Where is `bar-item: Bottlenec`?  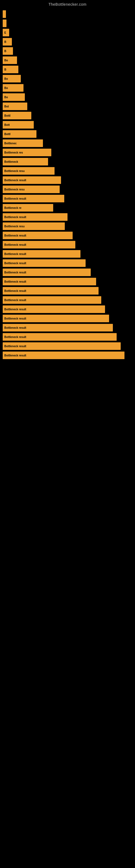
bar-item: Bottlenec is located at coordinates (23, 143).